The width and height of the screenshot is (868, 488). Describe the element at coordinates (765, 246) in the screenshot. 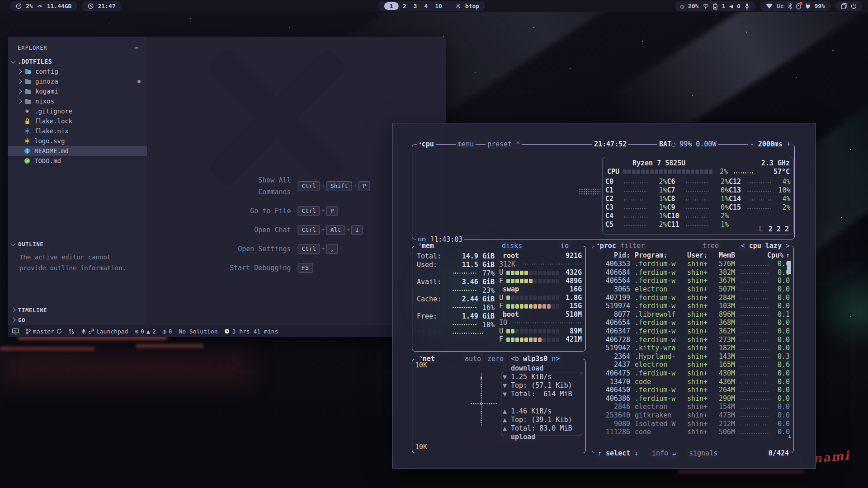

I see `proc-sort-selector: < cpu lazy >` at that location.